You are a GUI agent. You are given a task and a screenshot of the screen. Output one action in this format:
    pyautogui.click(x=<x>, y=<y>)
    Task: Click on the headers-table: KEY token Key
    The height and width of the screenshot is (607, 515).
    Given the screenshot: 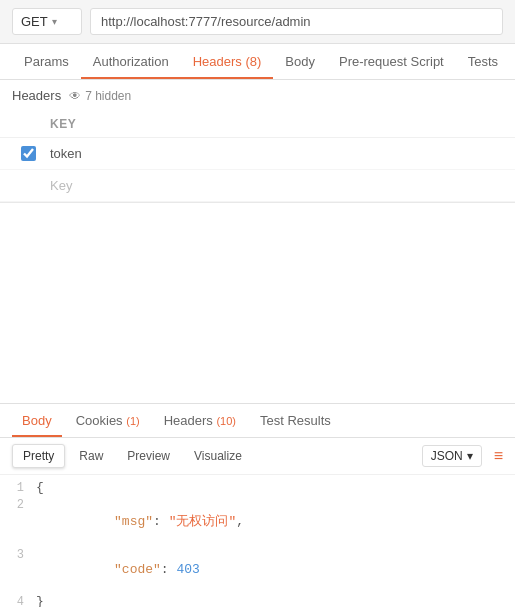 What is the action you would take?
    pyautogui.click(x=258, y=156)
    